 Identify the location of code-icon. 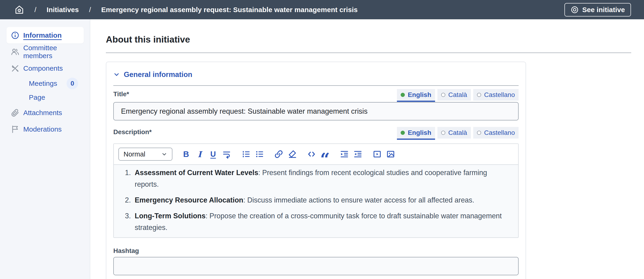
(312, 154).